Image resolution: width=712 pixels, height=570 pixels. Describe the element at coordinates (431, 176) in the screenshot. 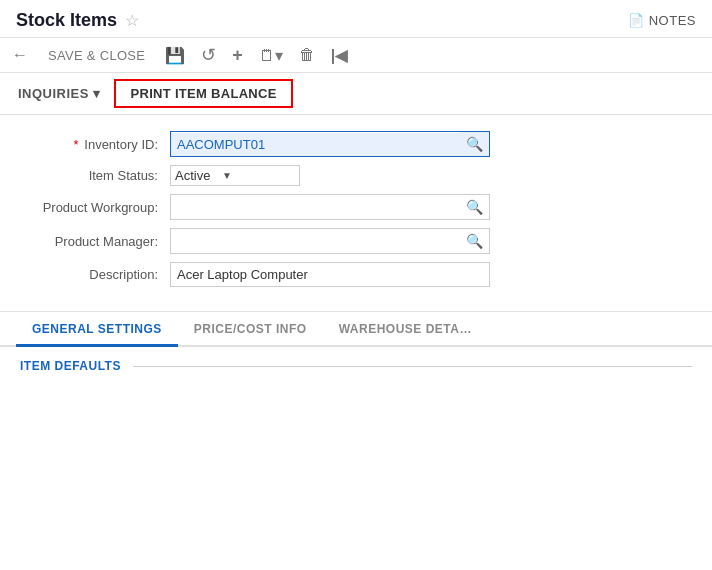

I see `item-status-field: Active Inactive ▼` at that location.